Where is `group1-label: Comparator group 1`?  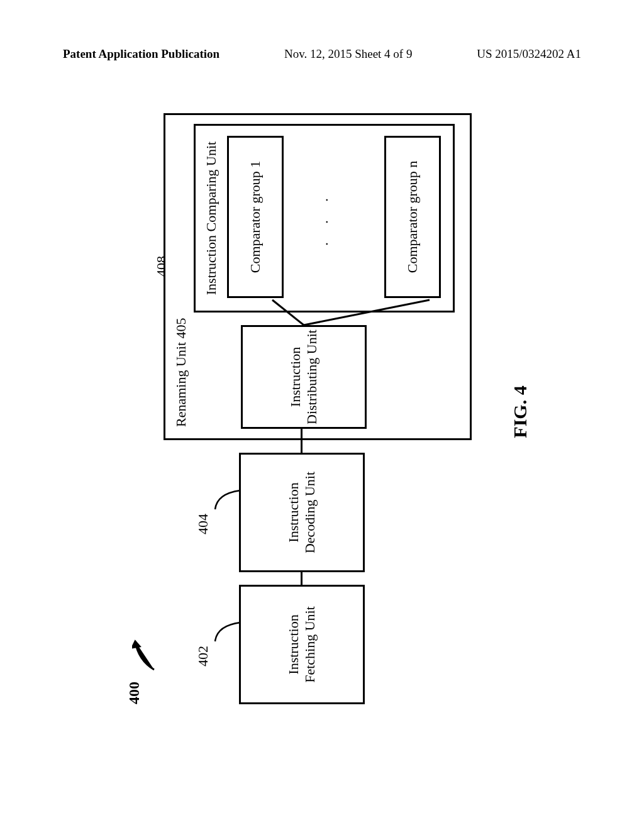 group1-label: Comparator group 1 is located at coordinates (255, 217).